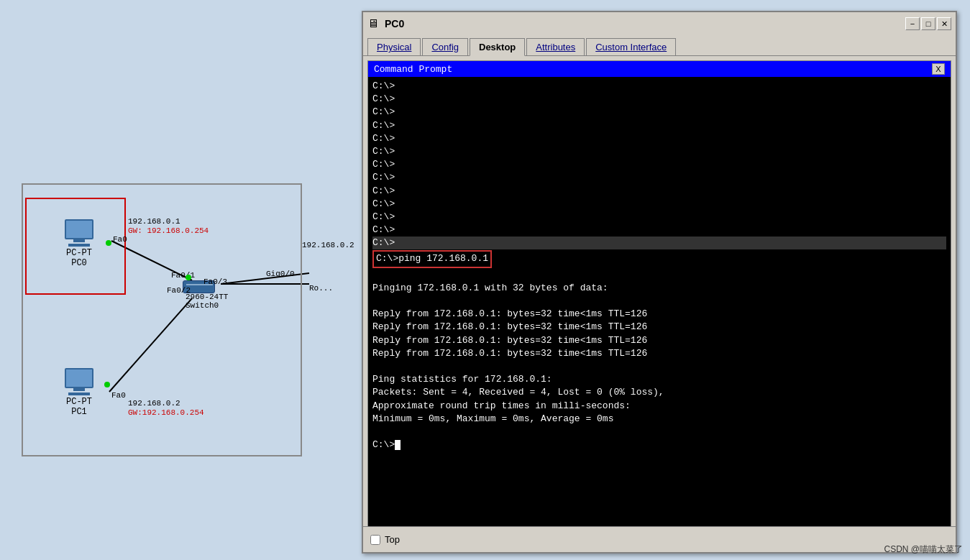 Image resolution: width=970 pixels, height=560 pixels. I want to click on ping-reply-4: Reply from 172.168.0.1: bytes=32 time<1m…, so click(659, 354).